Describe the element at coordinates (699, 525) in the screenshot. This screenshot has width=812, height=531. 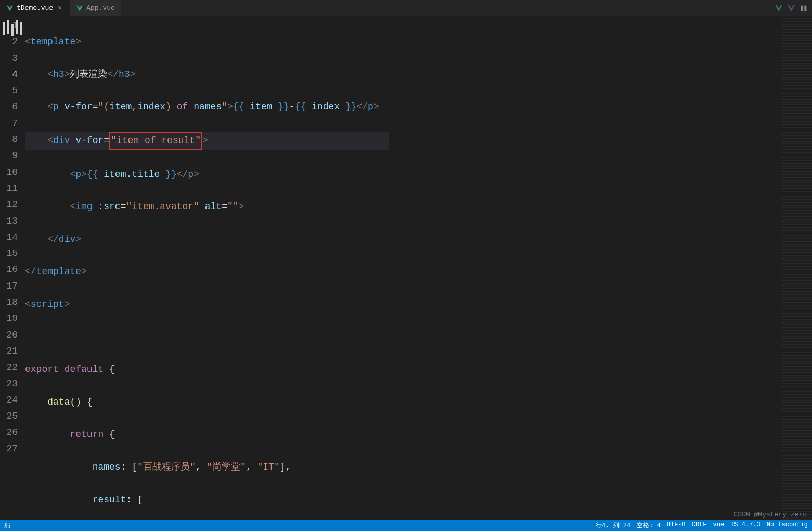
I see `status-eol: CRLF` at that location.